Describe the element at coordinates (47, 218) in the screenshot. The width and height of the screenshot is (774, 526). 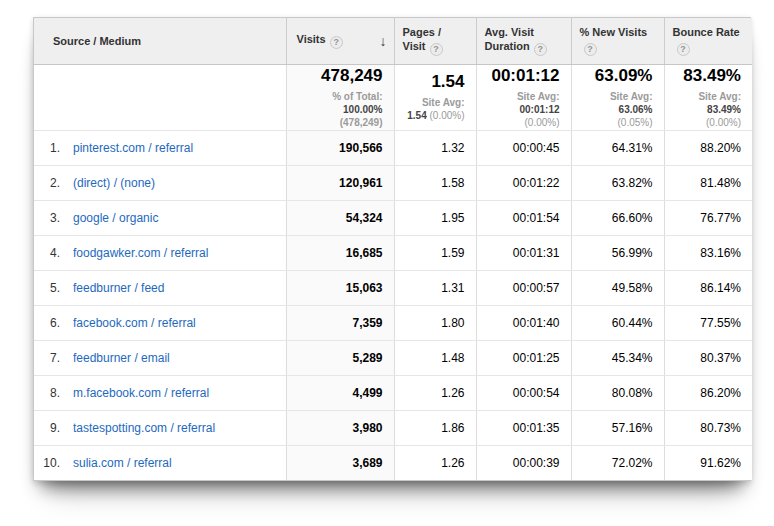
I see `row-index: 3.` at that location.